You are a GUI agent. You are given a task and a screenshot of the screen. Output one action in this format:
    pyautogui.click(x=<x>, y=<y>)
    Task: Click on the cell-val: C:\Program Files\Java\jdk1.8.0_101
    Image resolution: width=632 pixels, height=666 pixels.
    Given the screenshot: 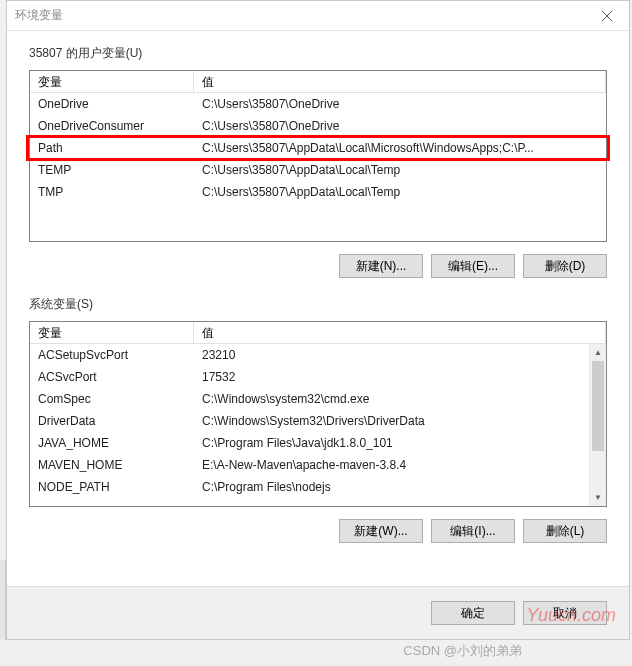 What is the action you would take?
    pyautogui.click(x=400, y=443)
    